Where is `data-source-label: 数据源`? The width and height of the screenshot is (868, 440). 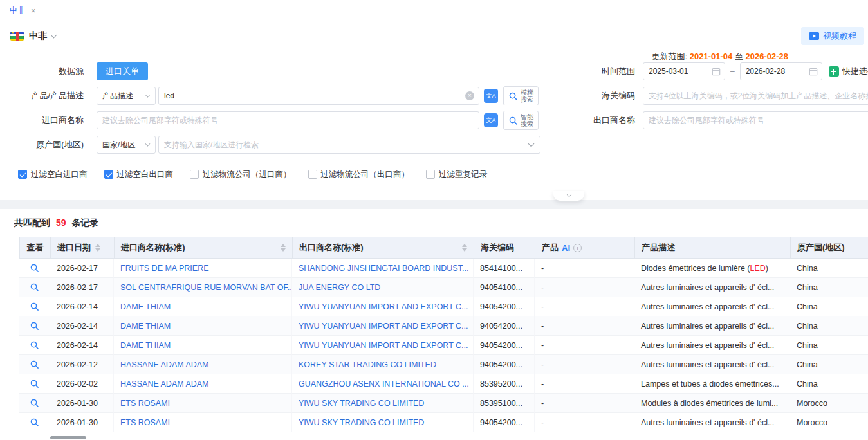 data-source-label: 数据源 is located at coordinates (42, 71).